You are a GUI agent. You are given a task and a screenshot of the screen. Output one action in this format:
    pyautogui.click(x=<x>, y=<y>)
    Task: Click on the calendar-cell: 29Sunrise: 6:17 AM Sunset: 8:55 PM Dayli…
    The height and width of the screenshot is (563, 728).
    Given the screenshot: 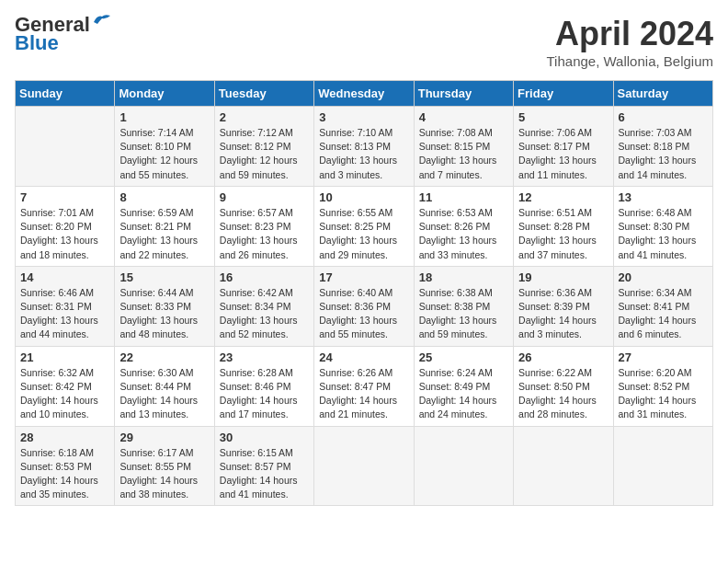 What is the action you would take?
    pyautogui.click(x=165, y=465)
    